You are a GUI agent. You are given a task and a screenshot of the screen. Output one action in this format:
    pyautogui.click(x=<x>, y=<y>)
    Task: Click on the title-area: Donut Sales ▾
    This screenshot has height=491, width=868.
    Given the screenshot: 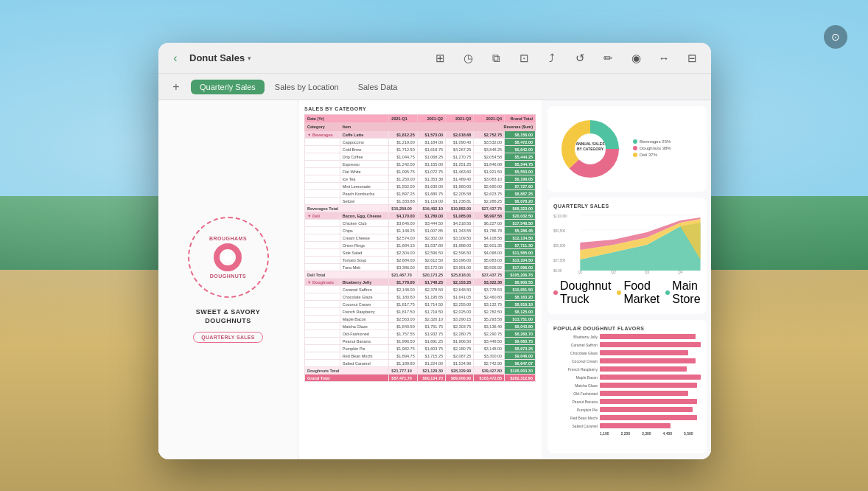 What is the action you would take?
    pyautogui.click(x=309, y=58)
    